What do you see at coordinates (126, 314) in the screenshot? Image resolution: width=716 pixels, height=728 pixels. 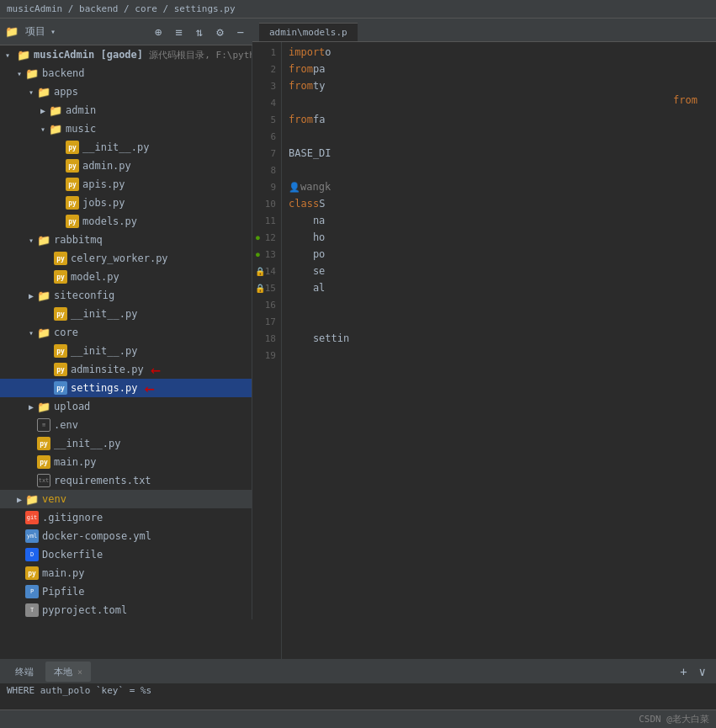 I see `tree-item-init-backend: ▶ py __init__.py` at bounding box center [126, 314].